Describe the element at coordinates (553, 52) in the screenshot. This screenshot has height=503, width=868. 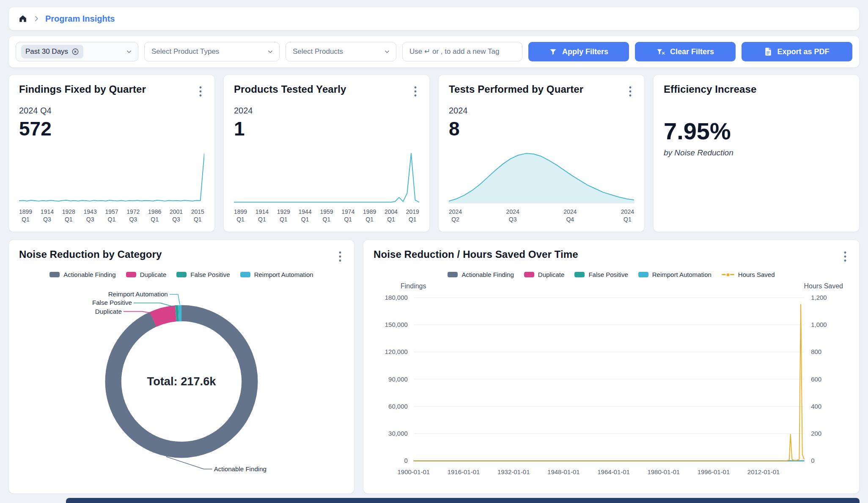
I see `filter-icon` at that location.